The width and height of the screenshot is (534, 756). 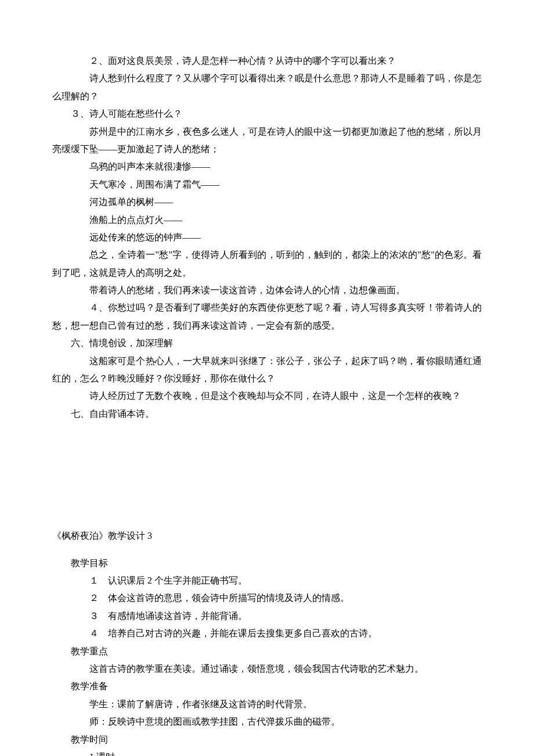 What do you see at coordinates (267, 87) in the screenshot?
I see `body-text: 诗人愁到什么程度了？又从哪个字可以看得出来？眠是什么意思？那诗人不是睡着了吗，你…` at bounding box center [267, 87].